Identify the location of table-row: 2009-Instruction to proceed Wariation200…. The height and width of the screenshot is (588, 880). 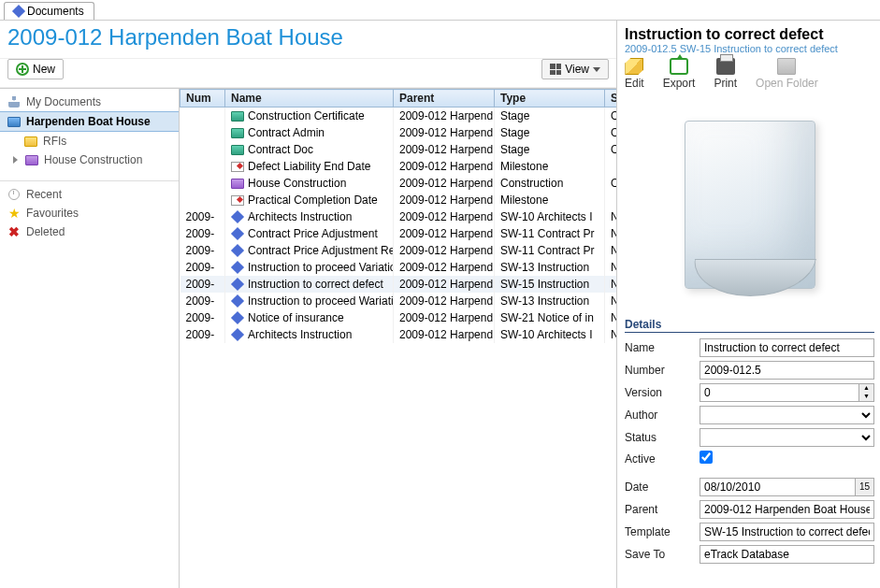
(398, 301).